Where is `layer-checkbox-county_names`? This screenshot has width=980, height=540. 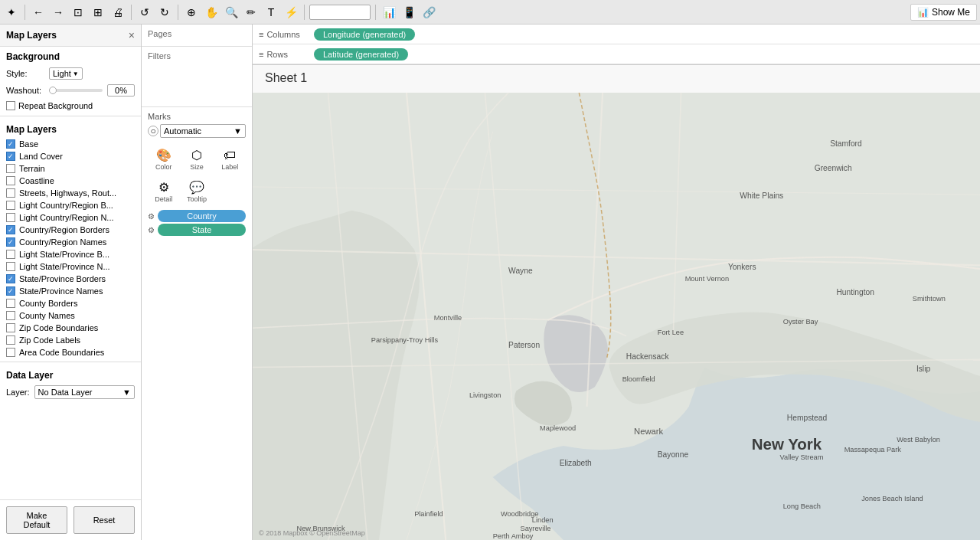
layer-checkbox-county_names is located at coordinates (11, 316).